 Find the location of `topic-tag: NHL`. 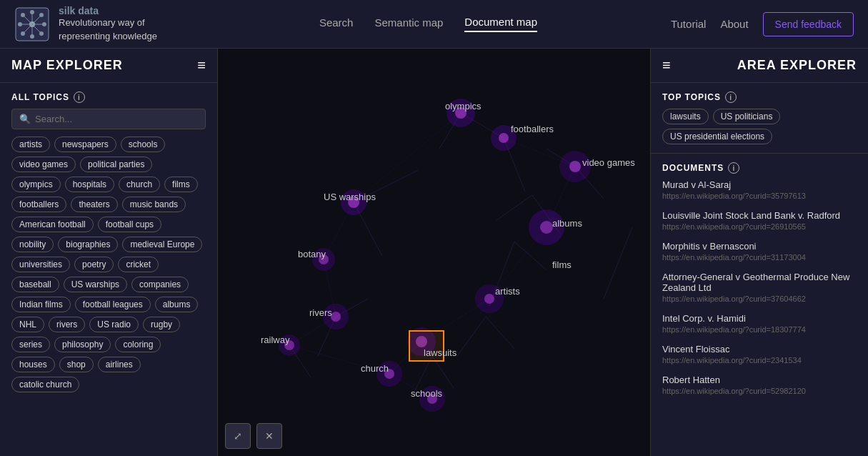

topic-tag: NHL is located at coordinates (28, 324).